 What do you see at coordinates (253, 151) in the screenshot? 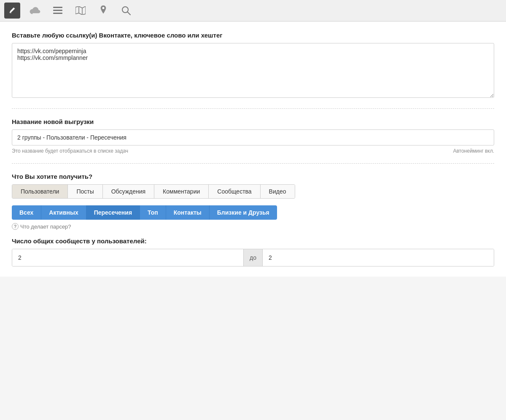
I see `name-hint-row: Это название будет отображаться в списке…` at bounding box center [253, 151].